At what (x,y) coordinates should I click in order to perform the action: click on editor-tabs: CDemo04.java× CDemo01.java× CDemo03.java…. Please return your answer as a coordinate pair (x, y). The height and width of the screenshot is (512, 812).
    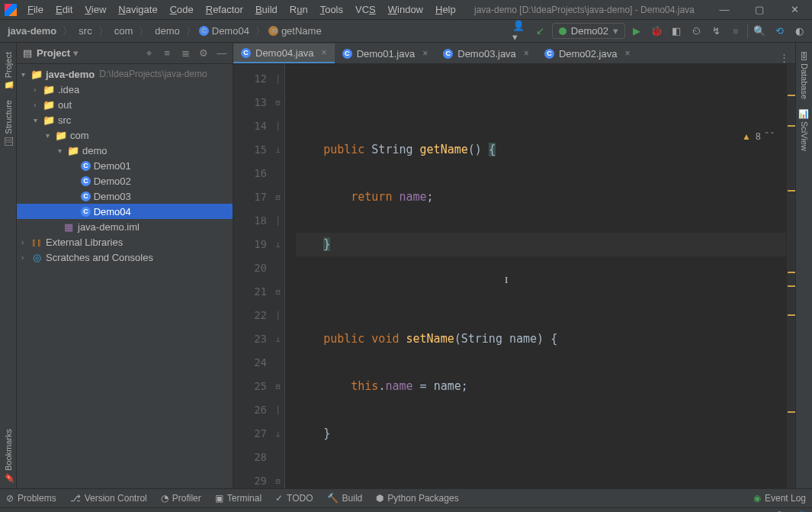
    Looking at the image, I should click on (514, 53).